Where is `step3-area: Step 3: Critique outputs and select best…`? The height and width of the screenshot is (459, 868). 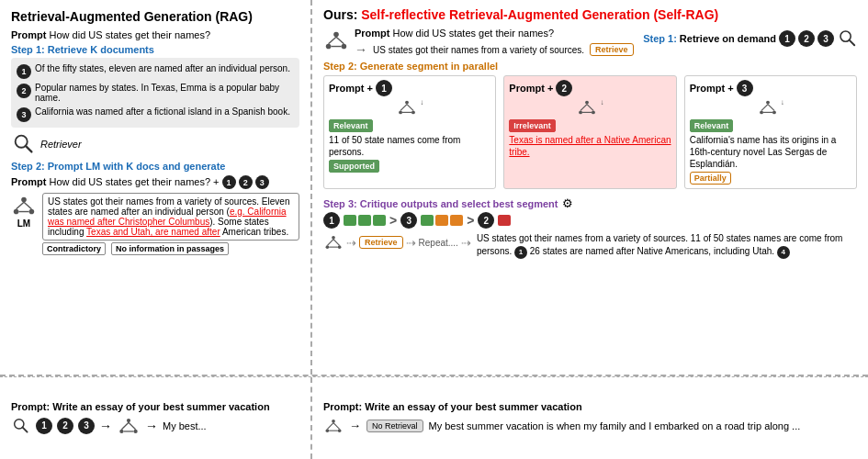
step3-area: Step 3: Critique outputs and select best… is located at coordinates (590, 227).